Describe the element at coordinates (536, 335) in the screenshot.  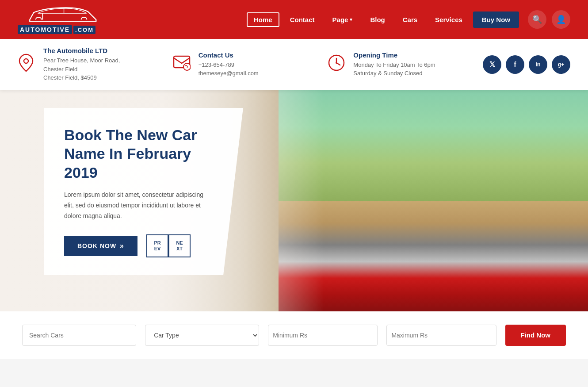
I see `find-now-label: Find Now` at that location.